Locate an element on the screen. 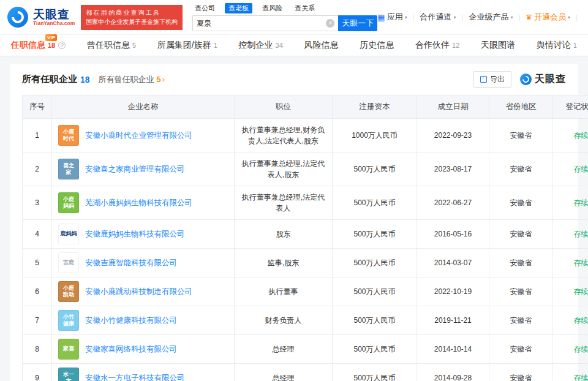 This screenshot has height=381, width=588. tab-count: 18 is located at coordinates (51, 45).